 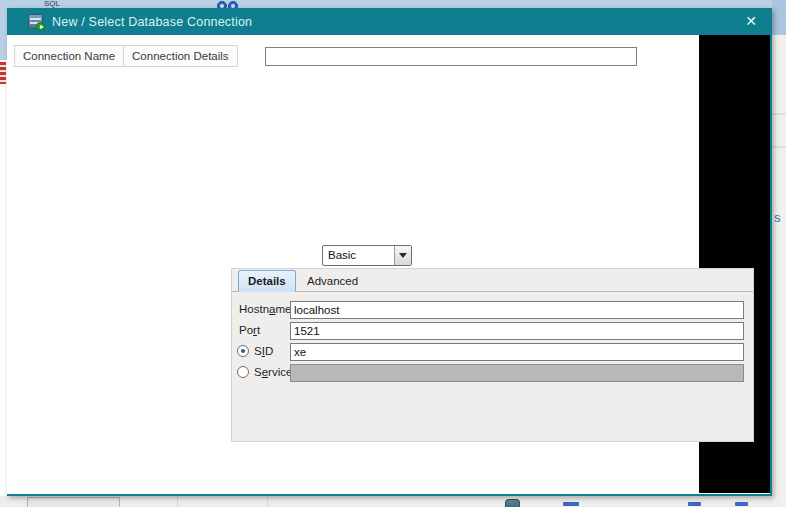 What do you see at coordinates (517, 331) in the screenshot?
I see `port-field` at bounding box center [517, 331].